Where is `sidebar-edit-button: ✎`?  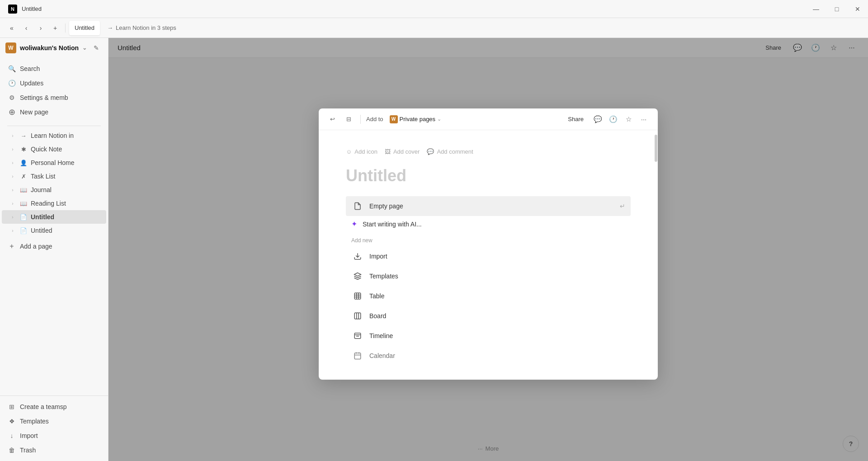
sidebar-edit-button: ✎ is located at coordinates (96, 48).